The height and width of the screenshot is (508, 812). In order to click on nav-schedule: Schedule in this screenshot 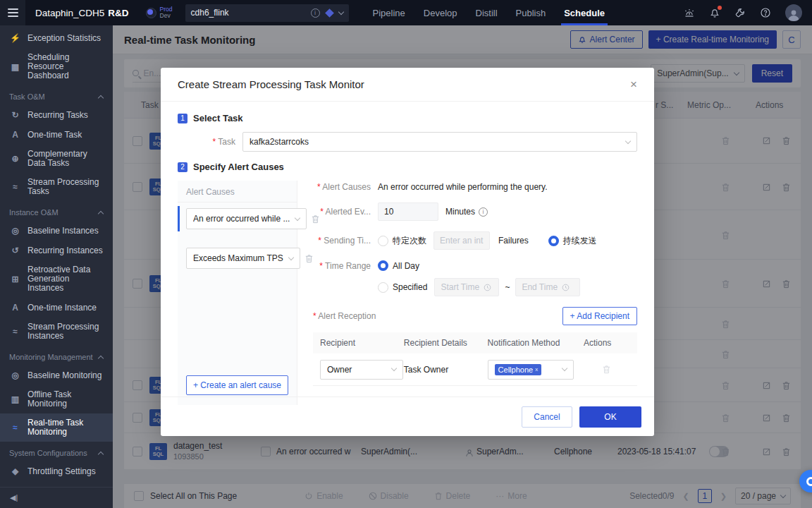, I will do `click(584, 13)`.